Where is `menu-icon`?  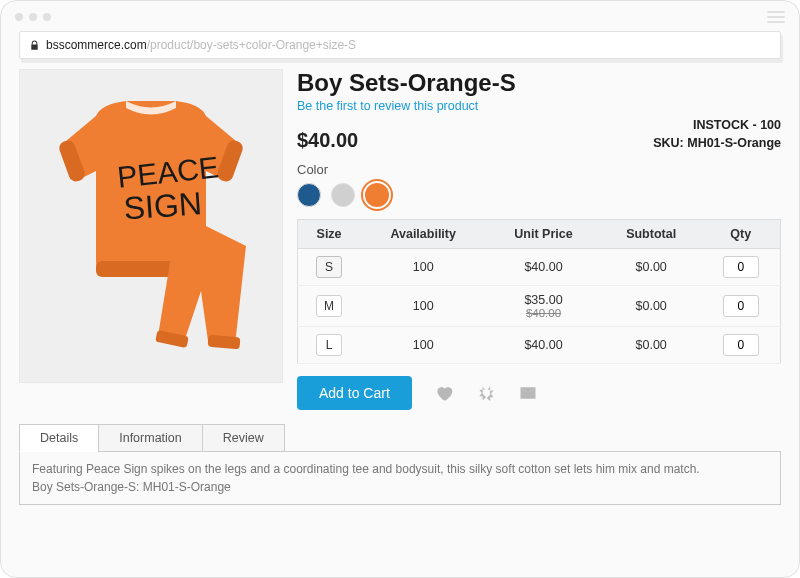 menu-icon is located at coordinates (776, 17).